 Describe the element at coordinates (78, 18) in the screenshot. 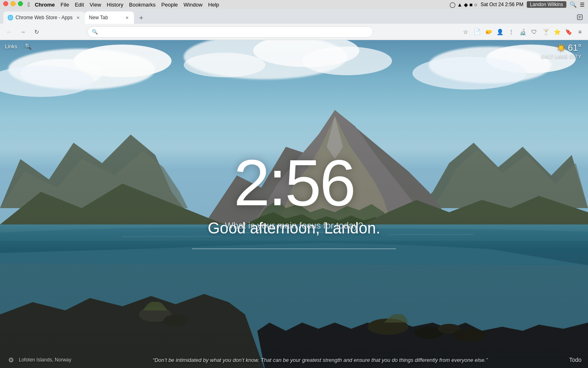

I see `tab-close-web-store: ✕` at that location.